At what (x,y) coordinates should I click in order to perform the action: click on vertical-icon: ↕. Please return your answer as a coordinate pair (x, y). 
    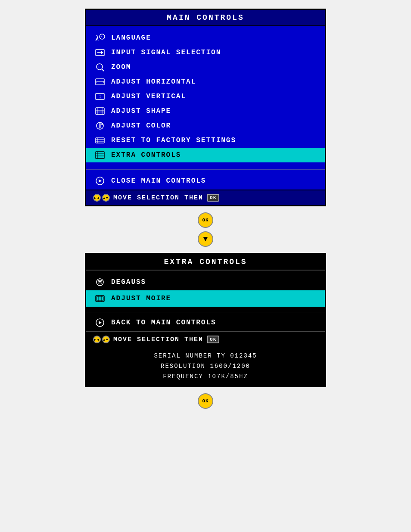
    Looking at the image, I should click on (100, 96).